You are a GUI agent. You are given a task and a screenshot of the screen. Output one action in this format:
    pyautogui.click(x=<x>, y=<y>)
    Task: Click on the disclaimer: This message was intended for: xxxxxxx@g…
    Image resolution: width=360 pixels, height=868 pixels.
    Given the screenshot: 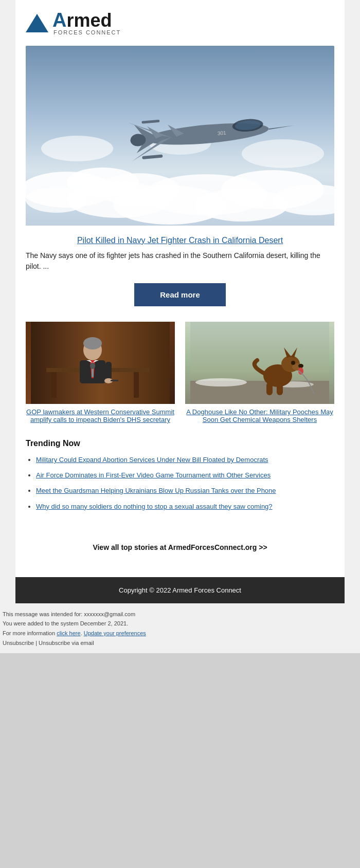 What is the action you would take?
    pyautogui.click(x=180, y=628)
    